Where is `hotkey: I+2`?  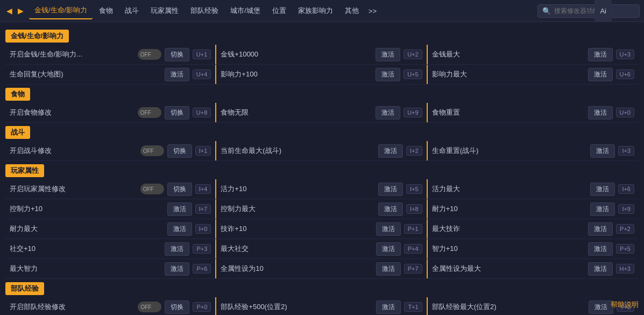 hotkey: I+2 is located at coordinates (414, 151).